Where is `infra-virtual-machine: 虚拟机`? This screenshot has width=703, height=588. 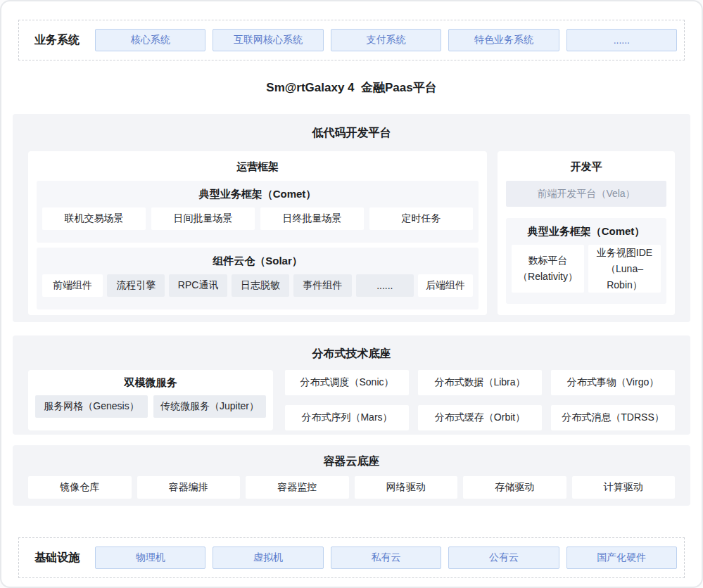 infra-virtual-machine: 虚拟机 is located at coordinates (267, 558).